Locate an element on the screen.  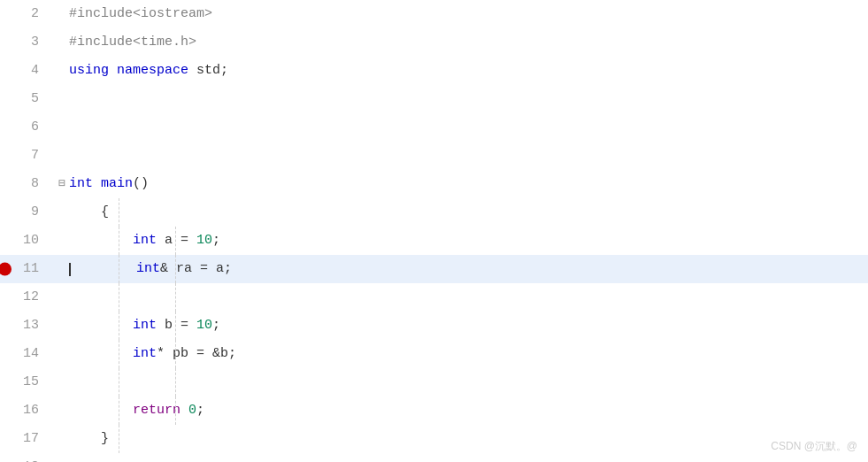
code-content: { is located at coordinates (467, 212).